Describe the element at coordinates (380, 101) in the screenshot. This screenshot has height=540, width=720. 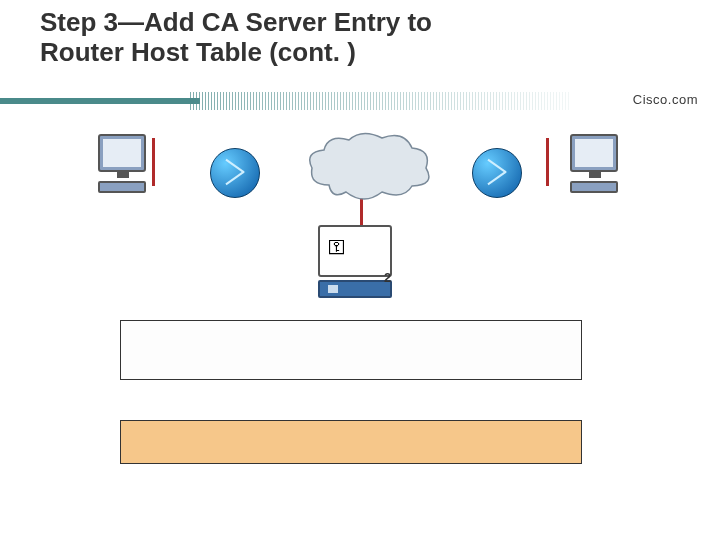
I see `divider-fade` at that location.